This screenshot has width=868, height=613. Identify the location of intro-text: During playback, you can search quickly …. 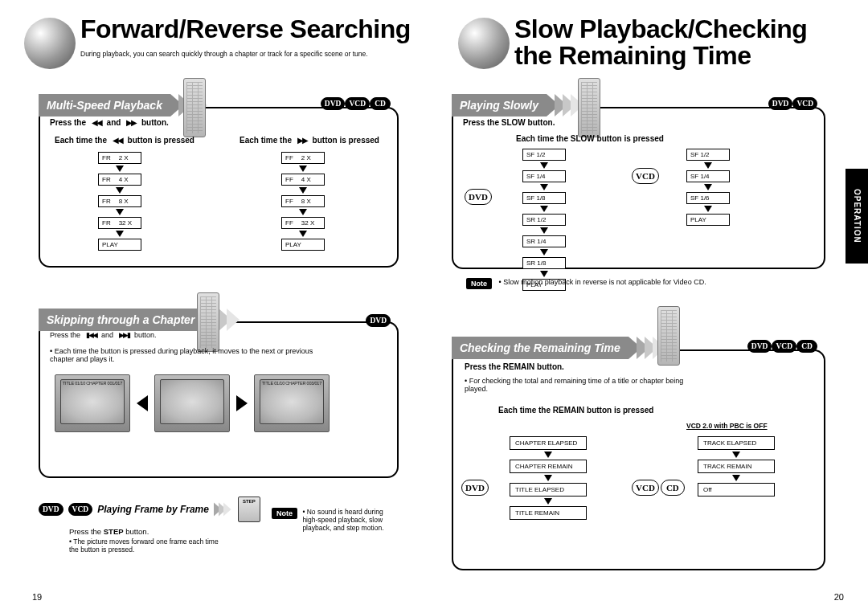
(225, 54).